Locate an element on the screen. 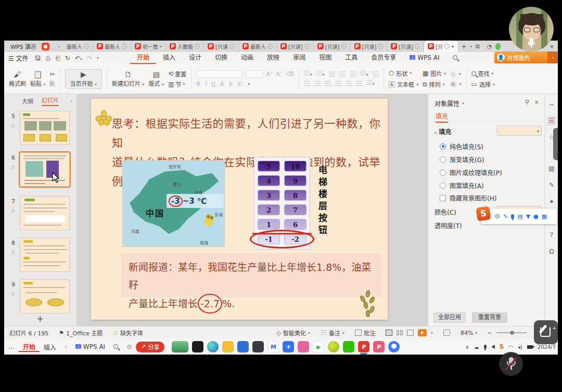  taskbar-pink-app-icon is located at coordinates (303, 347).